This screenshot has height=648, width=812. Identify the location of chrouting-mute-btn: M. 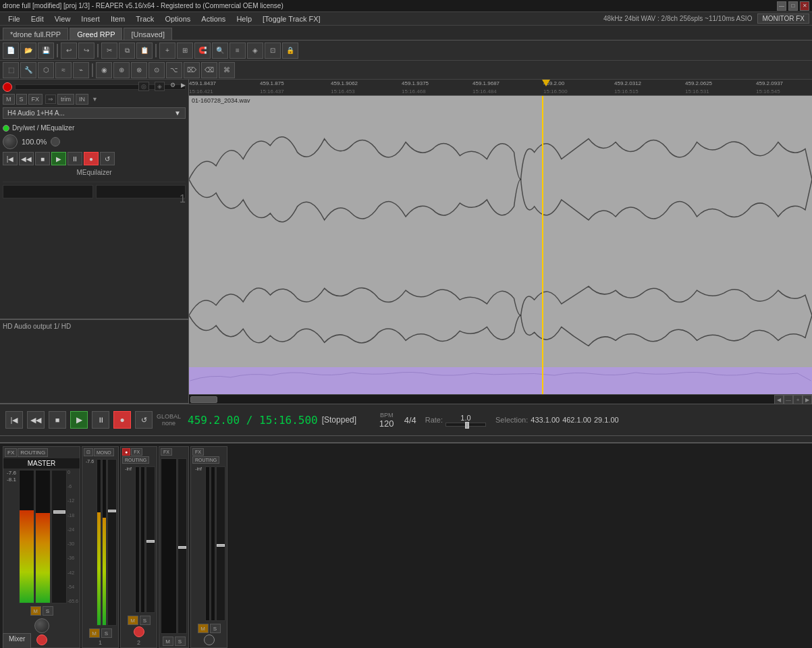
(203, 628).